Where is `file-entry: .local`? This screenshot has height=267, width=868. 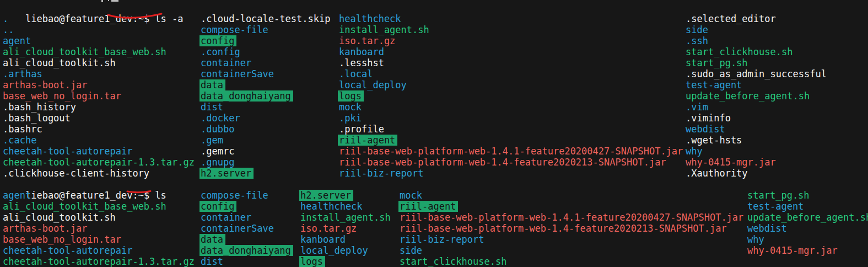
file-entry: .local is located at coordinates (356, 74).